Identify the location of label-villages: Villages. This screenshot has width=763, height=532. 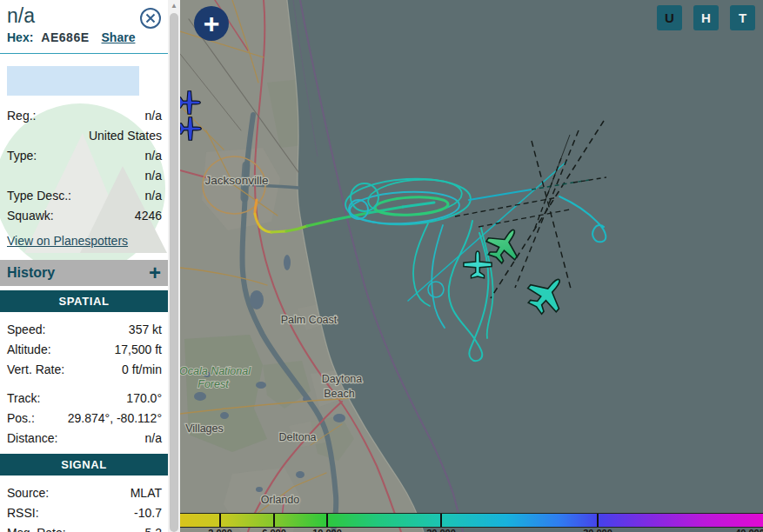
(204, 429).